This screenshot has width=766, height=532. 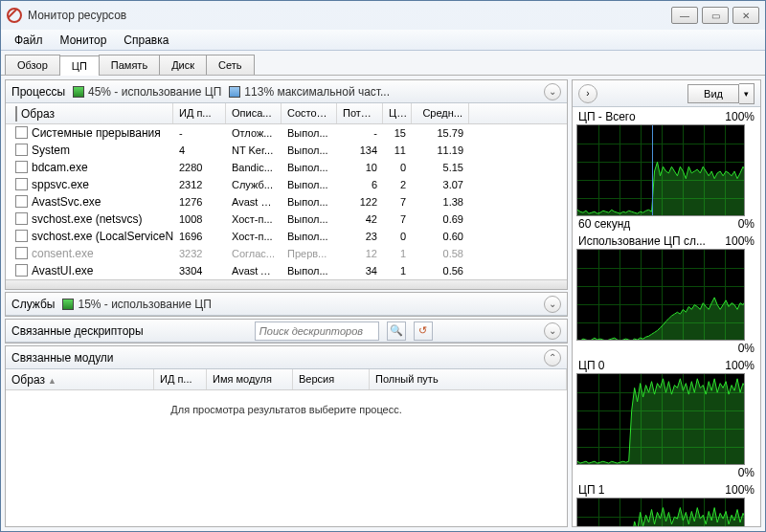 I want to click on modules-header: Связанные модули ⌃, so click(x=286, y=358).